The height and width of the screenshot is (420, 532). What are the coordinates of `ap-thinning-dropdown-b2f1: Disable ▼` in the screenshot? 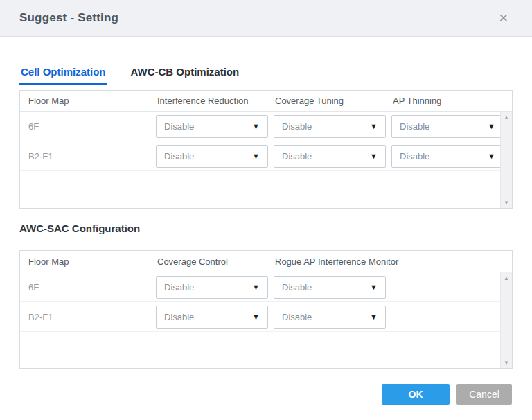 It's located at (447, 157).